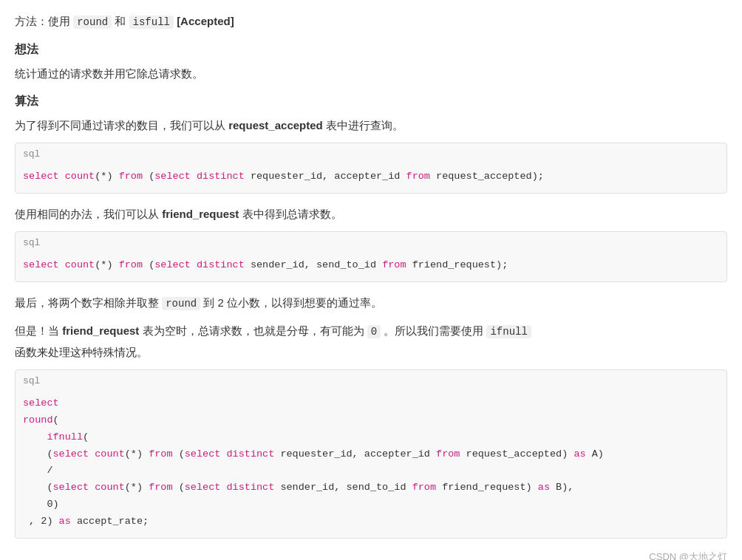 The height and width of the screenshot is (560, 742). Describe the element at coordinates (371, 49) in the screenshot. I see `section-idea-heading: 想法` at that location.